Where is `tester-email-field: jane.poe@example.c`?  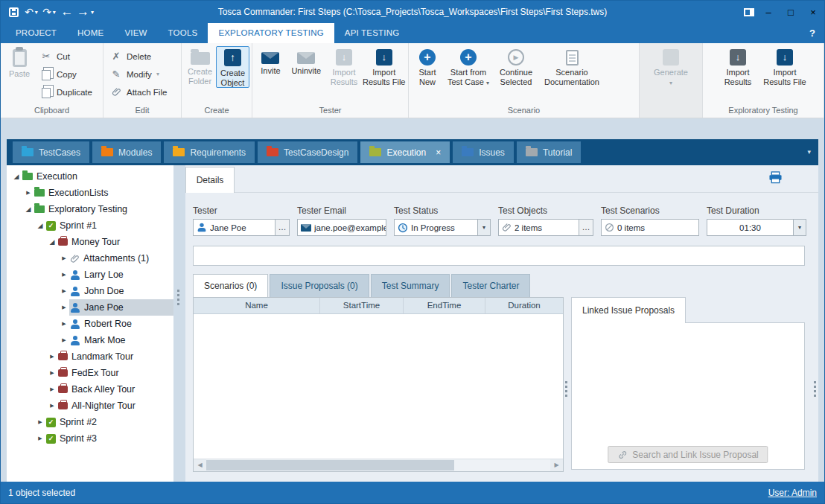
tester-email-field: jane.poe@example.c is located at coordinates (342, 228).